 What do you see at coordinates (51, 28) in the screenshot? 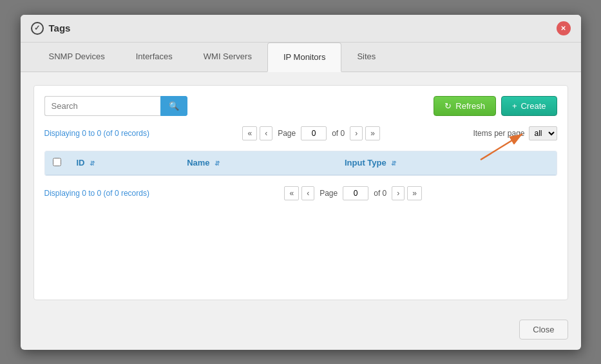
I see `modal-title: ✓ Tags` at bounding box center [51, 28].